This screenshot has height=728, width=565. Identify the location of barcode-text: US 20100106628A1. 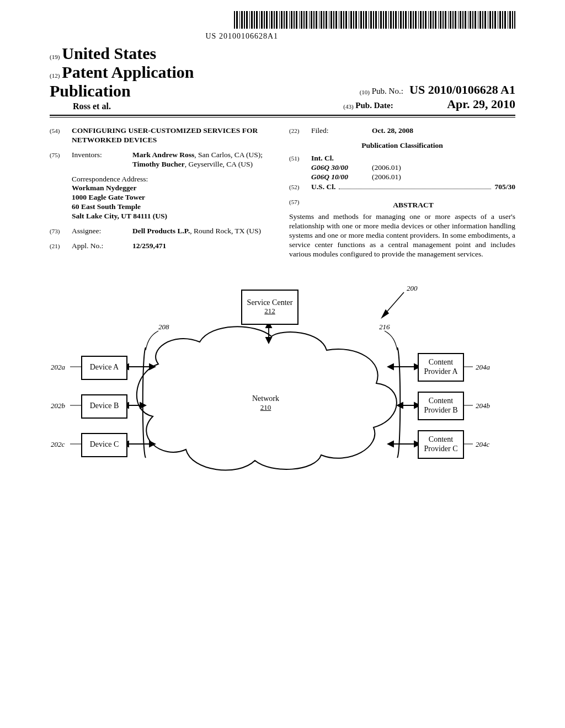
(282, 36).